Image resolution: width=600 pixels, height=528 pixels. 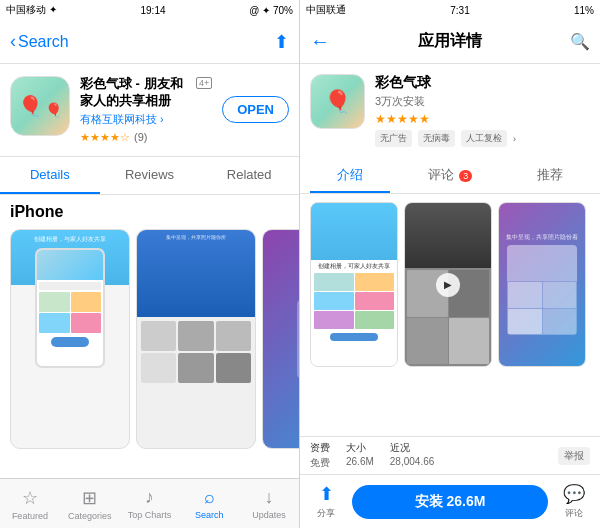 What do you see at coordinates (320, 42) in the screenshot?
I see `back-button-right: ←` at bounding box center [320, 42].